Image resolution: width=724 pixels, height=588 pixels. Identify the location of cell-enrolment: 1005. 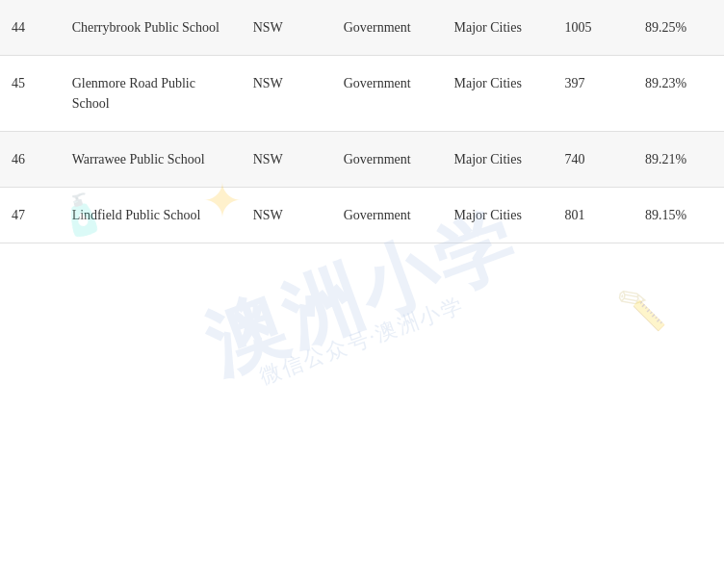
(593, 28).